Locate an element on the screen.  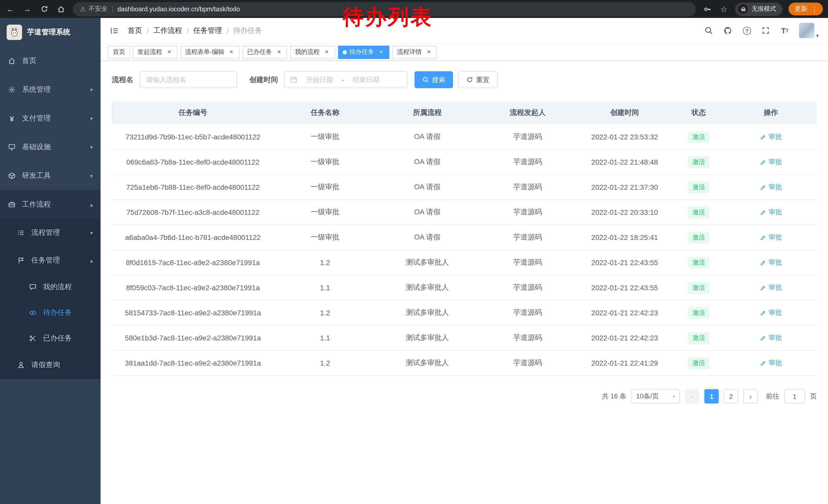
sidebar-fold-icon is located at coordinates (114, 31).